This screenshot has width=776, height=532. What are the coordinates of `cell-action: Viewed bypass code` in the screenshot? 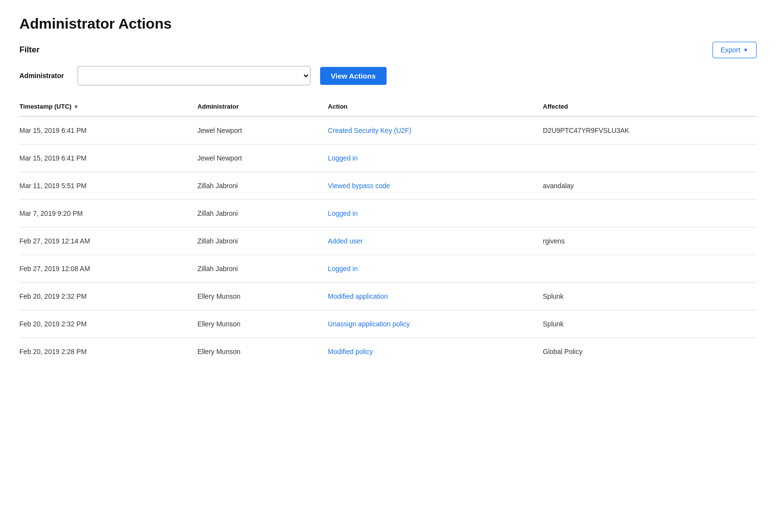 It's located at (428, 186).